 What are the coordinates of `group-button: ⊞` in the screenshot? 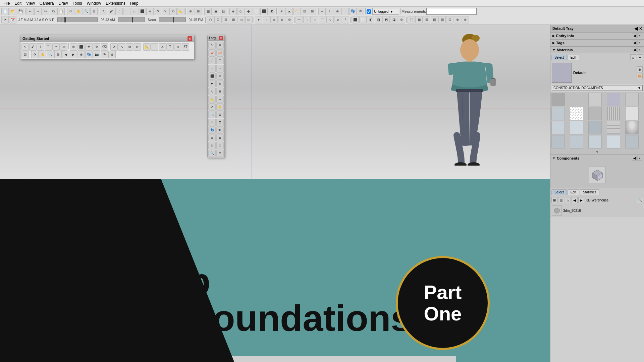 It's located at (198, 11).